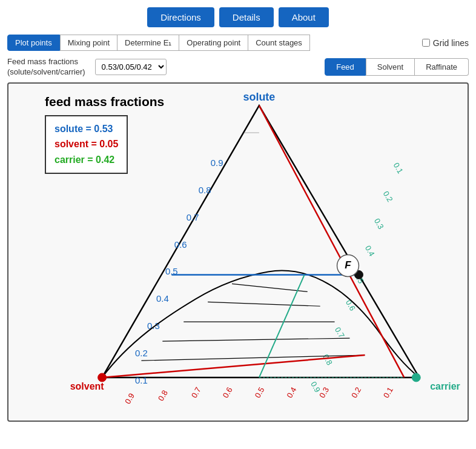  I want to click on solvent-stream-button: Solvent, so click(390, 67).